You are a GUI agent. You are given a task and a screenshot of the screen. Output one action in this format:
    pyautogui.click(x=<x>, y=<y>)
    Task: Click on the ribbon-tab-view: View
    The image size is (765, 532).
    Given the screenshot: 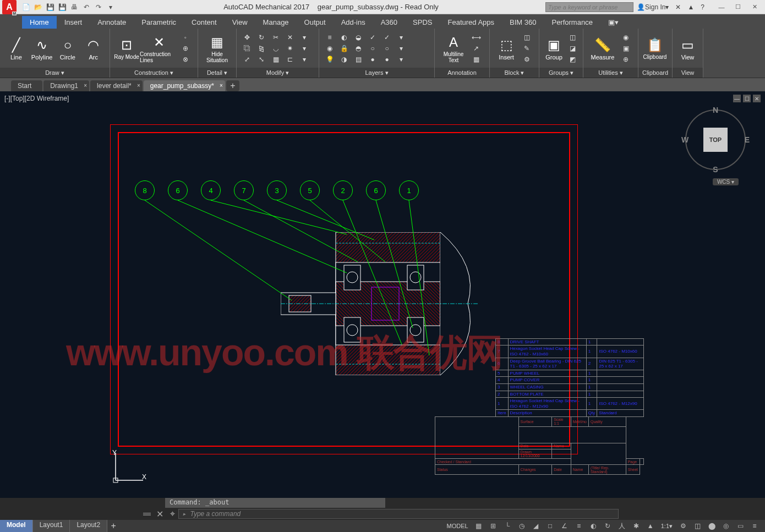 What is the action you would take?
    pyautogui.click(x=240, y=22)
    